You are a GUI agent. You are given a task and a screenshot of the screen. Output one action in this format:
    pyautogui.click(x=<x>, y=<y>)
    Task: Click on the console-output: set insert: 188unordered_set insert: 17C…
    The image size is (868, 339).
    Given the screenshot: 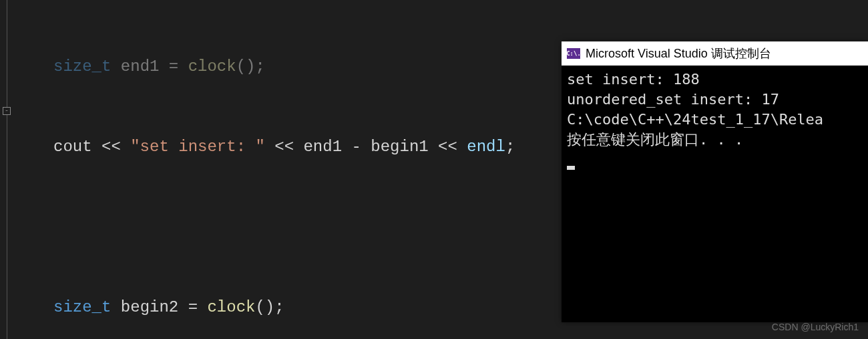 What is the action you would take?
    pyautogui.click(x=714, y=120)
    